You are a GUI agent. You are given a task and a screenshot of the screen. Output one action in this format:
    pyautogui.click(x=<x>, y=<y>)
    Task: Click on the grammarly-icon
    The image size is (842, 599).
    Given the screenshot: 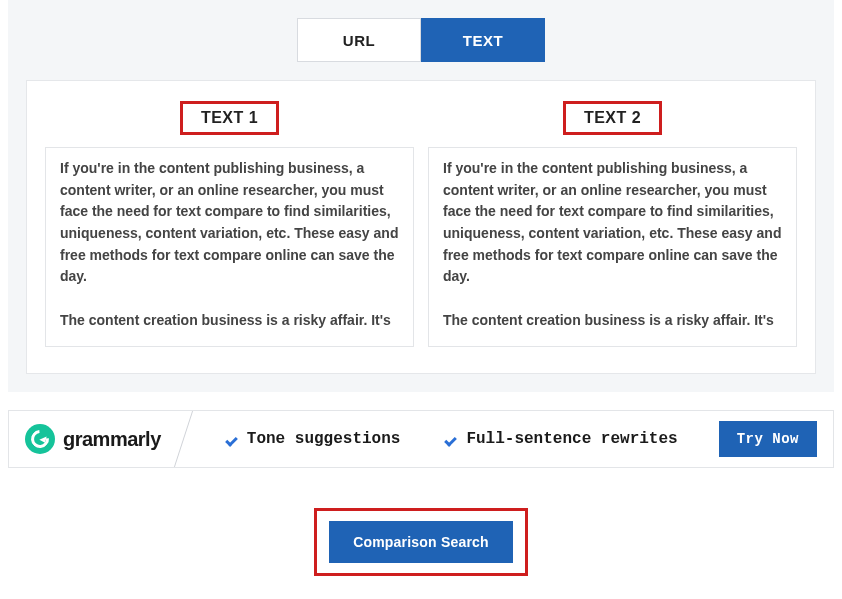 What is the action you would take?
    pyautogui.click(x=40, y=439)
    